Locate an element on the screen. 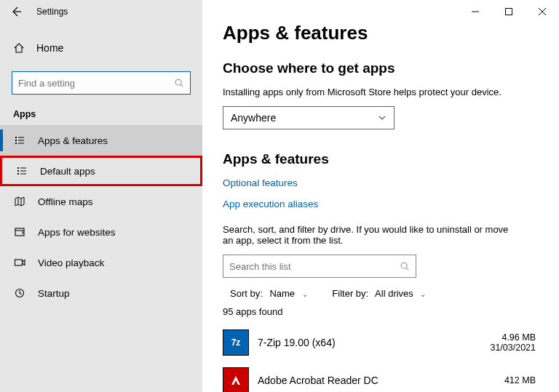 The width and height of the screenshot is (559, 392). optional-features-link: Optional features is located at coordinates (261, 183).